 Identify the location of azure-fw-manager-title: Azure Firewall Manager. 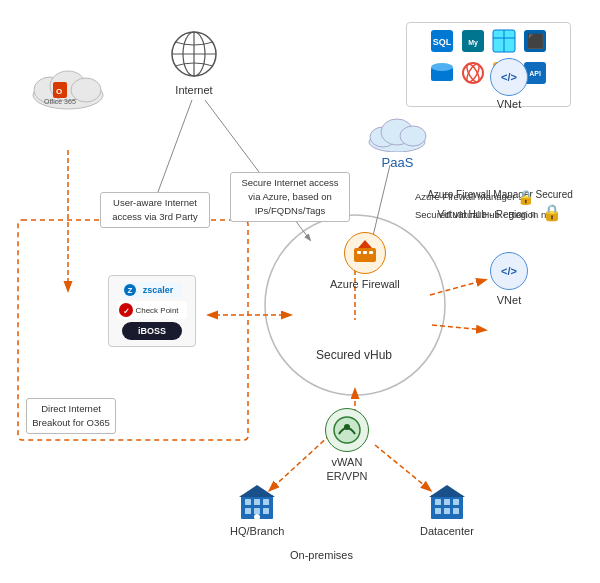
(465, 196).